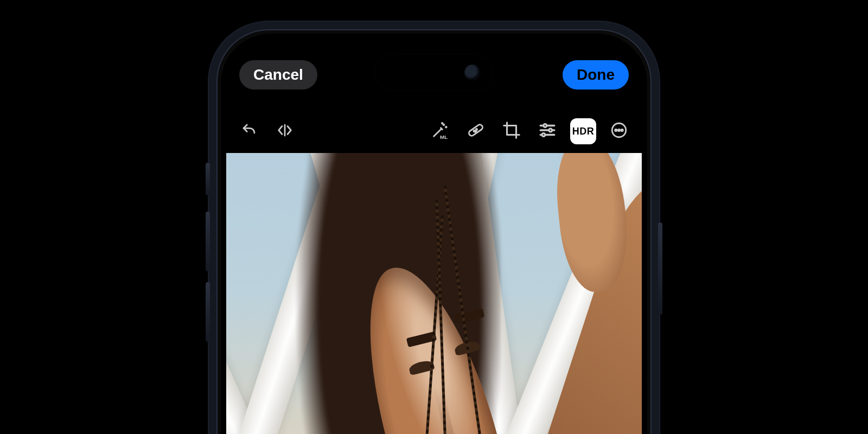 The image size is (868, 434). Describe the element at coordinates (660, 269) in the screenshot. I see `side-button-power` at that location.